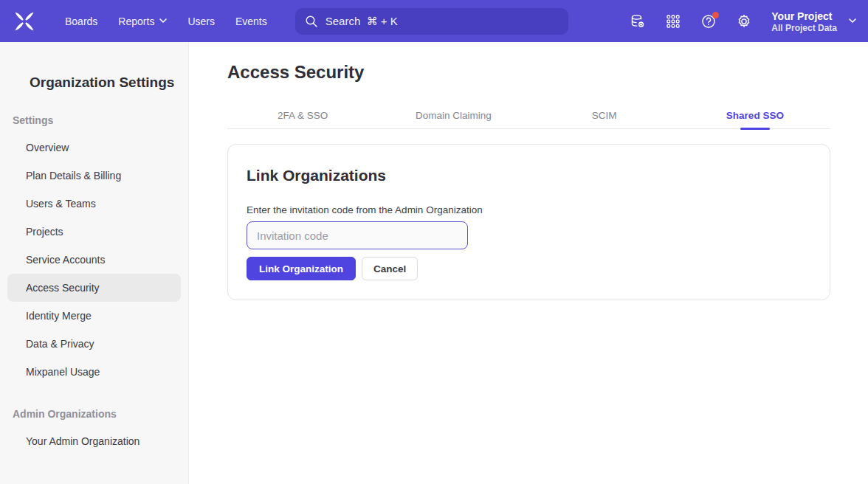 This screenshot has width=868, height=484. What do you see at coordinates (432, 21) in the screenshot?
I see `global-search` at bounding box center [432, 21].